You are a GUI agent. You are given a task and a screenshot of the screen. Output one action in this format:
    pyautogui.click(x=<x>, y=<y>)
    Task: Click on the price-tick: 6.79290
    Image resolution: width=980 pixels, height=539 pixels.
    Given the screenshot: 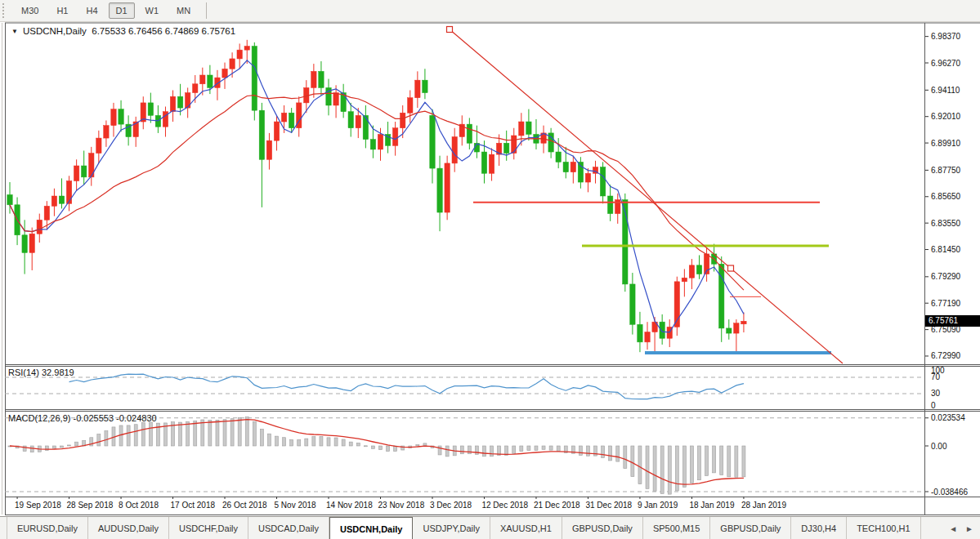 What is the action you would take?
    pyautogui.click(x=946, y=276)
    